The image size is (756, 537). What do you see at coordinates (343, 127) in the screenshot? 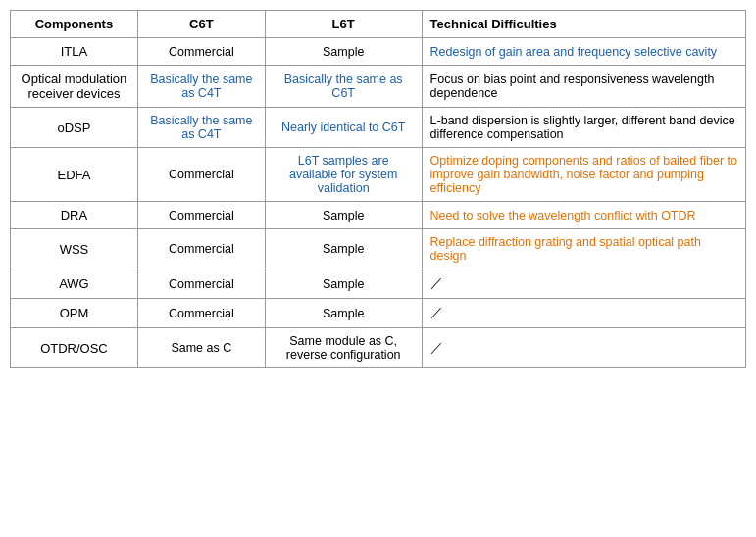
I see `cell-l6t-2: Nearly identical to C6T` at bounding box center [343, 127].